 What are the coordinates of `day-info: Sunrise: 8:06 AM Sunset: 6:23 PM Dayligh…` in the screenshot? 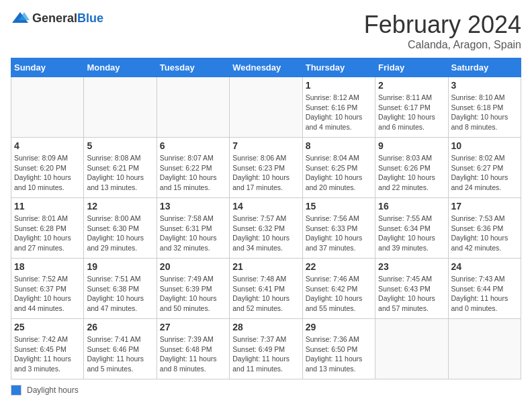 It's located at (266, 173).